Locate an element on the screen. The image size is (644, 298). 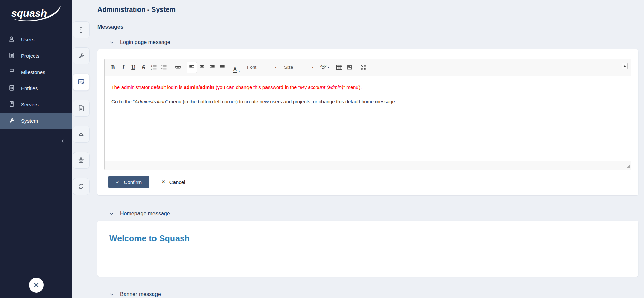
sidebar-item-label: Users is located at coordinates (28, 39).